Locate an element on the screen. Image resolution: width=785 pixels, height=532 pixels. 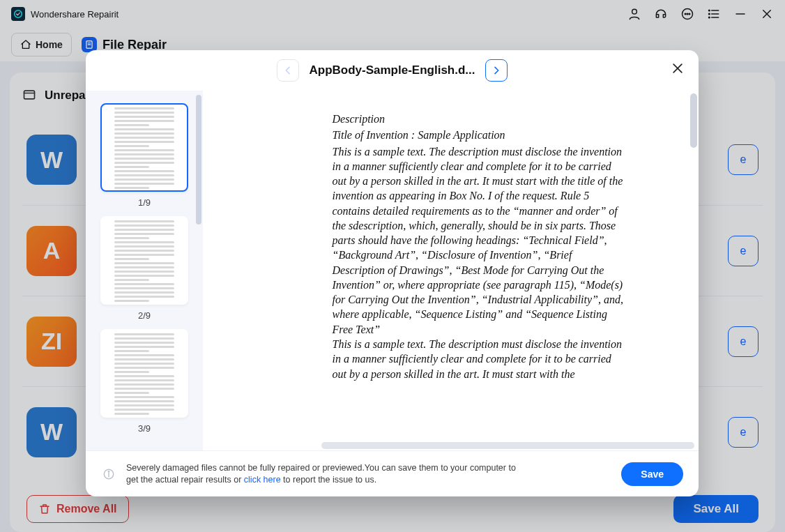
title-bar: Wondershare Repairit is located at coordinates (392, 14).